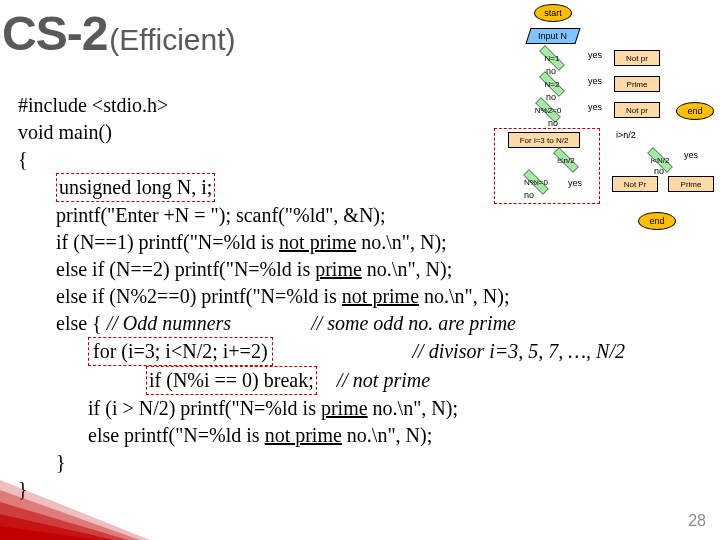 The height and width of the screenshot is (540, 720). Describe the element at coordinates (360, 188) in the screenshot. I see `code-line: unsigned long N, i;` at that location.